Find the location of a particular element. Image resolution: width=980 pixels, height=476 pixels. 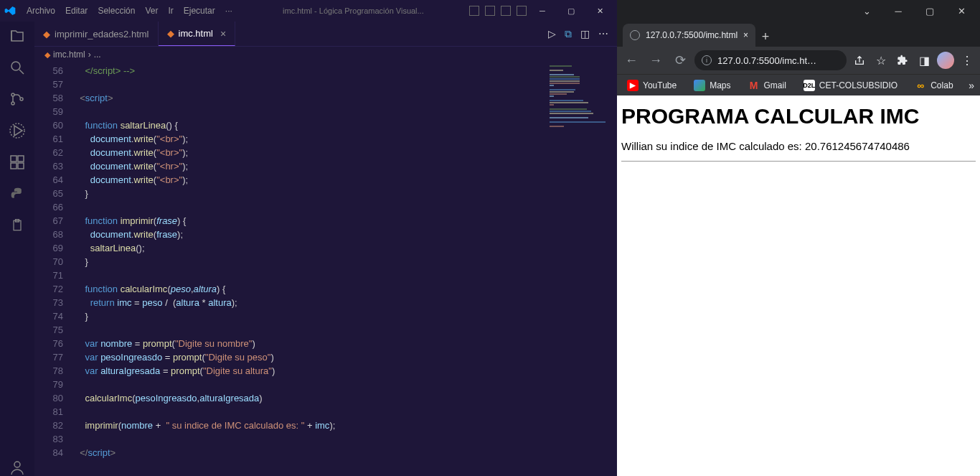

chrome-minimize-button: ─ is located at coordinates (898, 11).